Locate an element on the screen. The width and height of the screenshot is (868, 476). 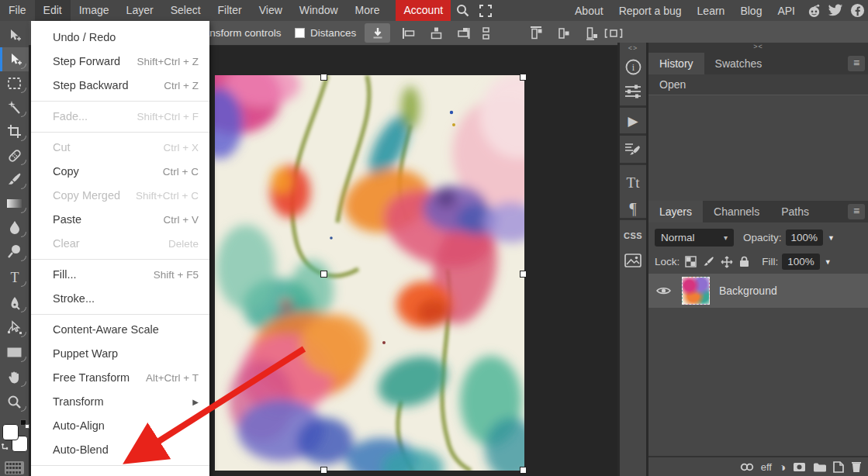
distances-checkbox-box is located at coordinates (299, 33).